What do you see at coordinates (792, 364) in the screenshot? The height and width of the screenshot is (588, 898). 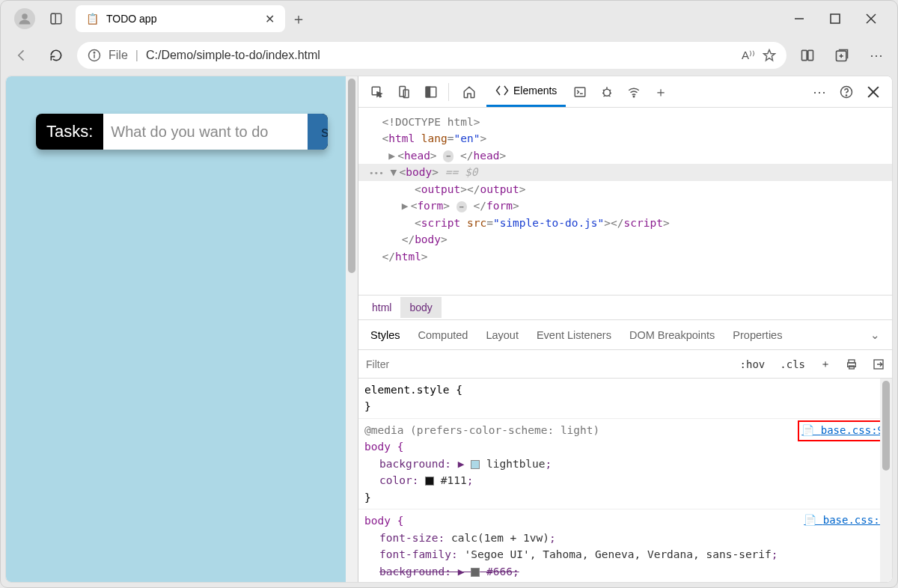 I see `cls-toggle: .cls` at bounding box center [792, 364].